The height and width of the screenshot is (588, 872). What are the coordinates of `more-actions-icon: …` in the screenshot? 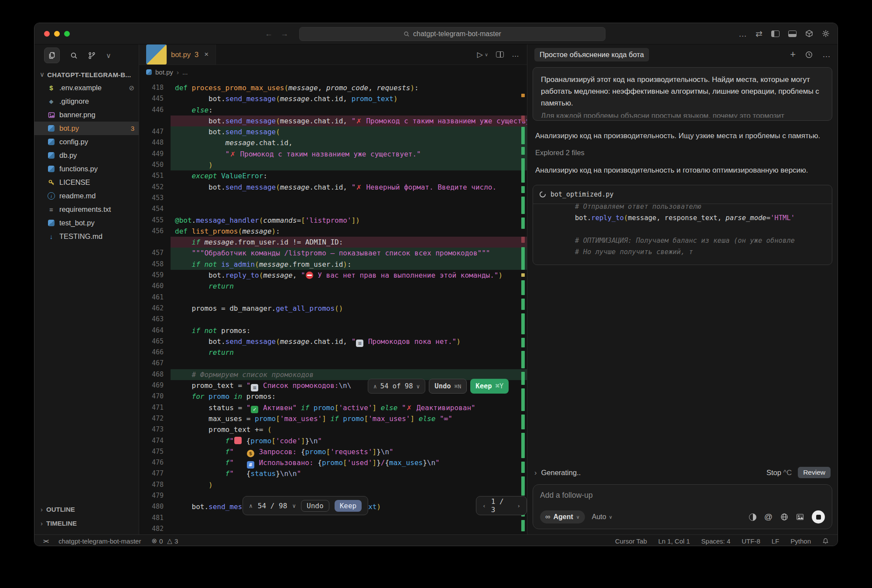 It's located at (742, 34).